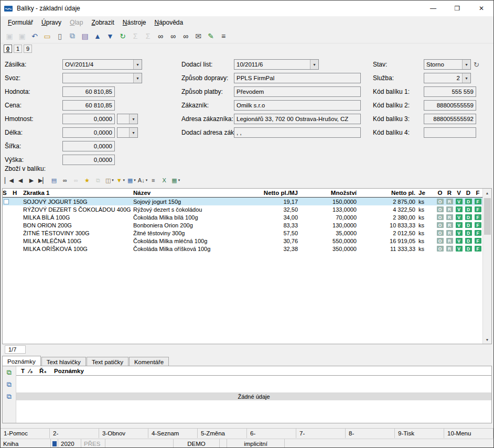 The width and height of the screenshot is (494, 448). What do you see at coordinates (47, 371) in the screenshot?
I see `notes-col-3: Ř₄` at bounding box center [47, 371].